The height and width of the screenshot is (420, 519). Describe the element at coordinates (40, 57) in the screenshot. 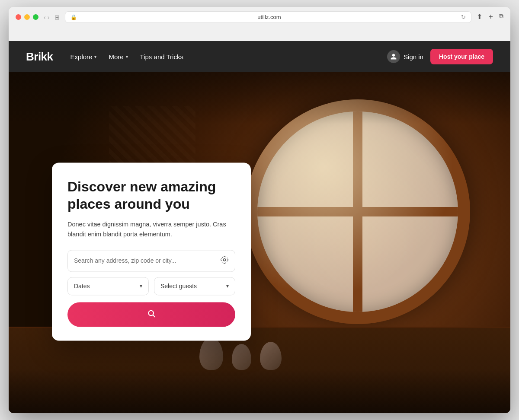

I see `site-logo: Brikk` at that location.